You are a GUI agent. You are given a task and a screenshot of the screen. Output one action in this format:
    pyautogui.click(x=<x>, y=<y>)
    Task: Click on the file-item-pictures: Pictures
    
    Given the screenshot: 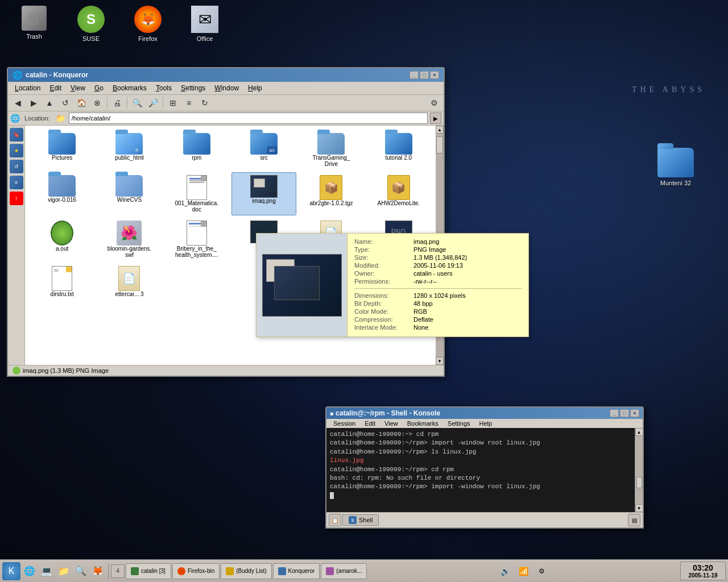 What is the action you would take?
    pyautogui.click(x=62, y=150)
    